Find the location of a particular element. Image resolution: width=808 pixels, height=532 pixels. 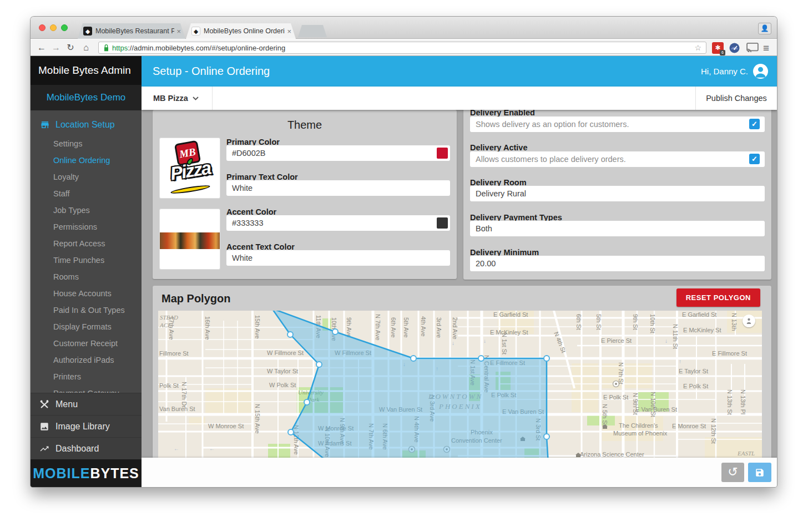

sidebar-item-time-punches: Time Punches is located at coordinates (86, 260).